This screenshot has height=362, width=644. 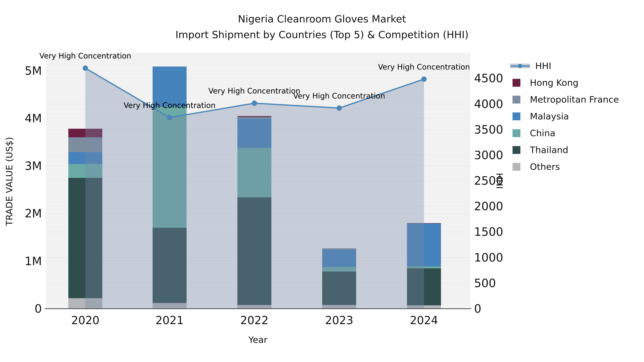 I want to click on hhi-marker-2022, so click(x=254, y=103).